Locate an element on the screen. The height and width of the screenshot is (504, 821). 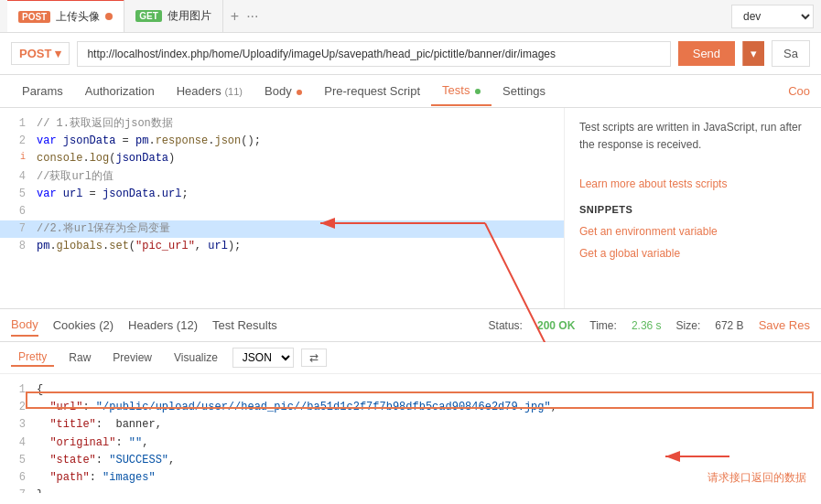
line-num-1: 1 is located at coordinates (16, 124).